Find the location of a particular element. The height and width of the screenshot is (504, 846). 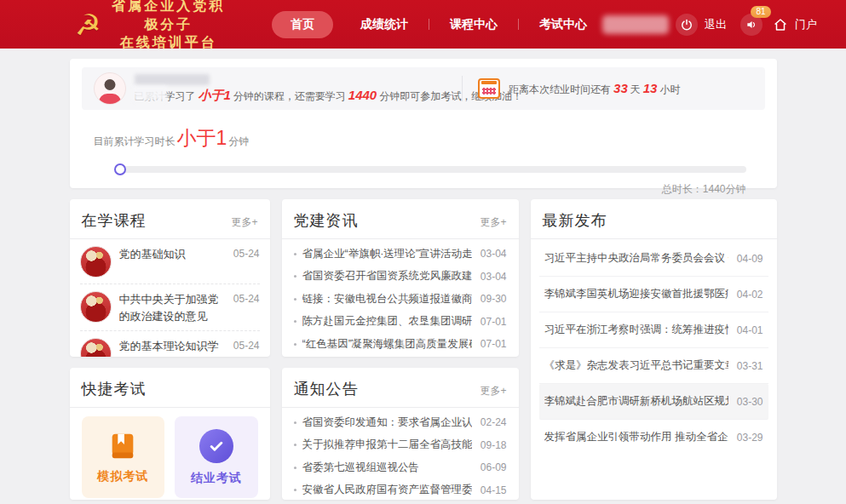

party-news-more-link: 更多+ is located at coordinates (492, 223).